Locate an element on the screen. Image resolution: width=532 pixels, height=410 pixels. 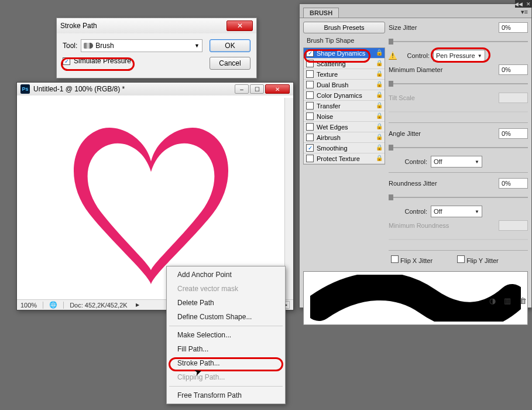
panel-flyout: ◀◀✕ is located at coordinates (523, 4).